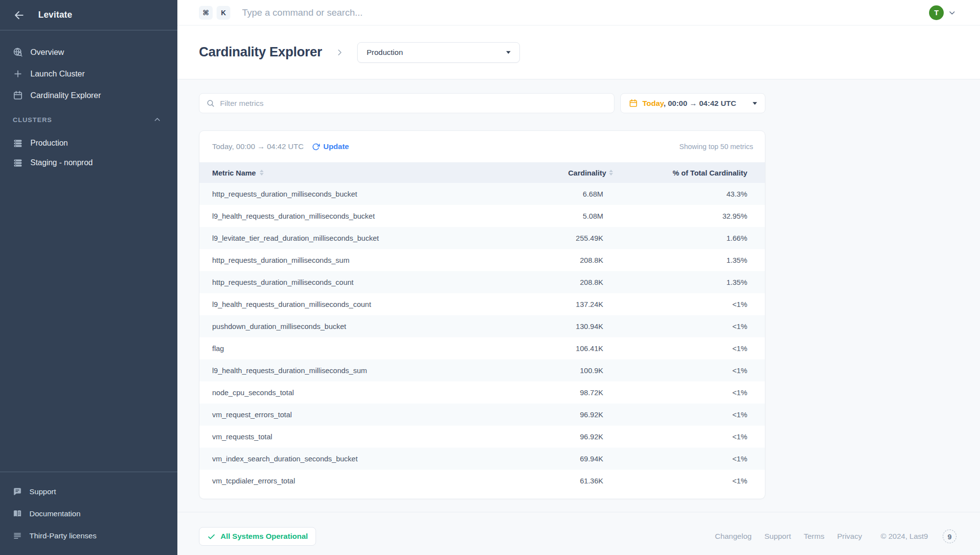 Image resolution: width=980 pixels, height=555 pixels. What do you see at coordinates (577, 480) in the screenshot?
I see `cardinality-cell: 61.36K` at bounding box center [577, 480].